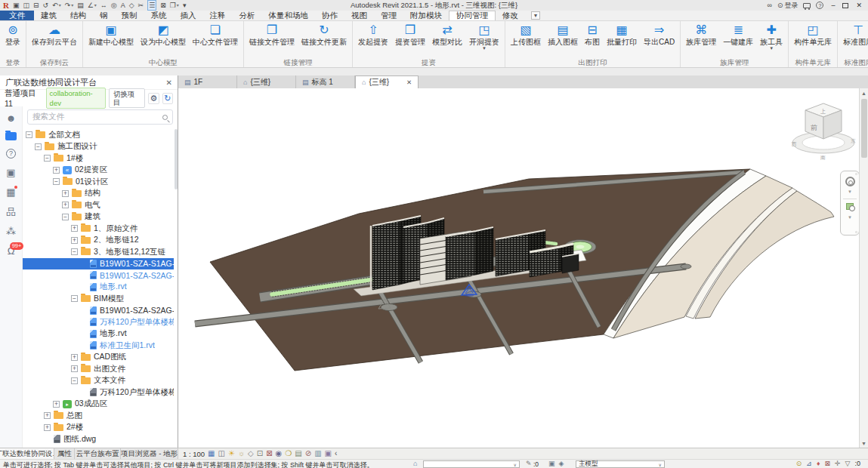  Describe the element at coordinates (373, 34) in the screenshot. I see `initiate-submission-button: ⇧发起提资` at that location.